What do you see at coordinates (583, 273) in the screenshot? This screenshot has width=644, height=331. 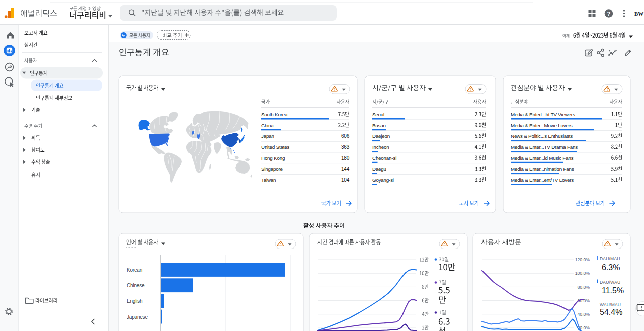 I see `svg-text: 100.0%` at bounding box center [583, 273].